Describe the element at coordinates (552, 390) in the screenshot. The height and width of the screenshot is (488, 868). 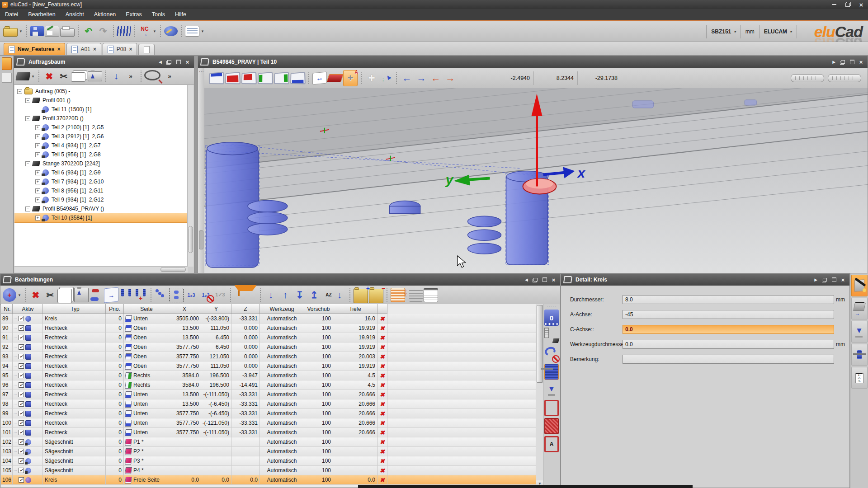
I see `countersink-icon: ▼` at that location.